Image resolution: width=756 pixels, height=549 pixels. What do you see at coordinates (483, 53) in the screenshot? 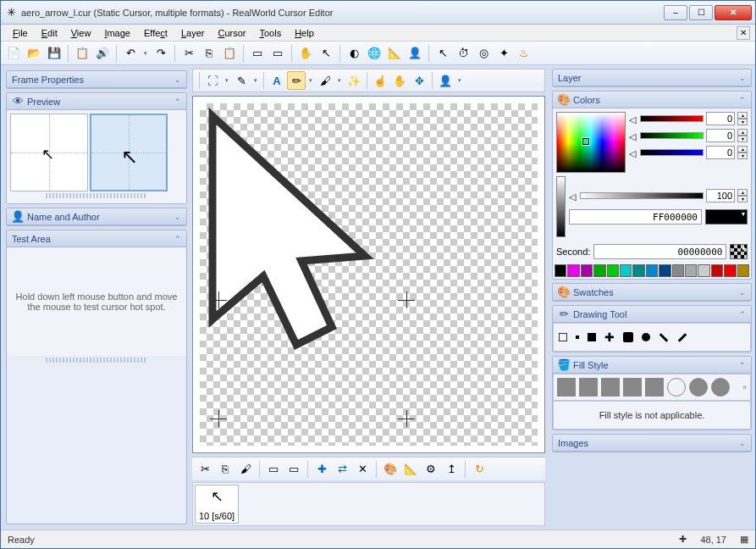
I see `target-icon: ◎` at bounding box center [483, 53].